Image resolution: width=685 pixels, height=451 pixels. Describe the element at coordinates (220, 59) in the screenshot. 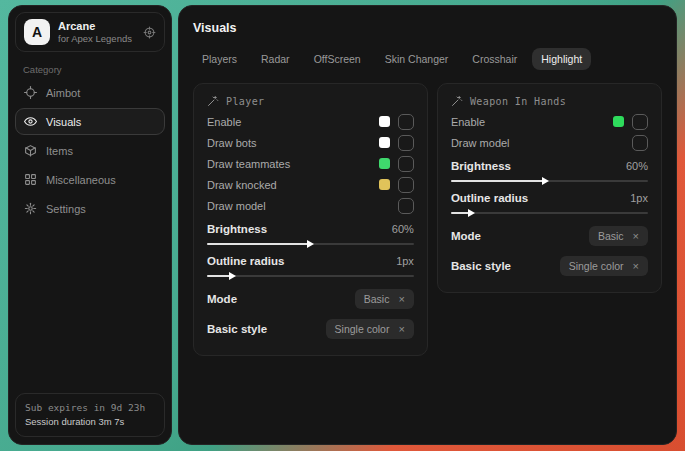

I see `tab-players: Players` at that location.